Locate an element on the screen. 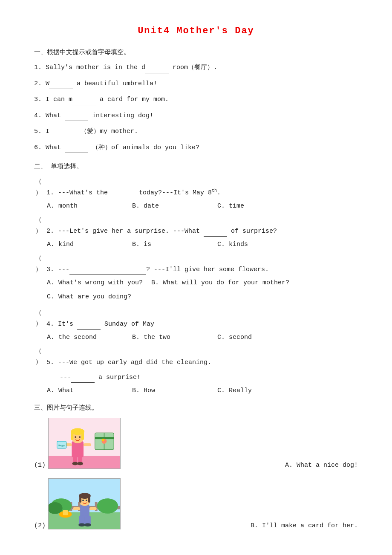 Image resolution: width=392 pixels, height=555 pixels. mc-question-4: （ ） 4. It's Sunday of May is located at coordinates (196, 319).